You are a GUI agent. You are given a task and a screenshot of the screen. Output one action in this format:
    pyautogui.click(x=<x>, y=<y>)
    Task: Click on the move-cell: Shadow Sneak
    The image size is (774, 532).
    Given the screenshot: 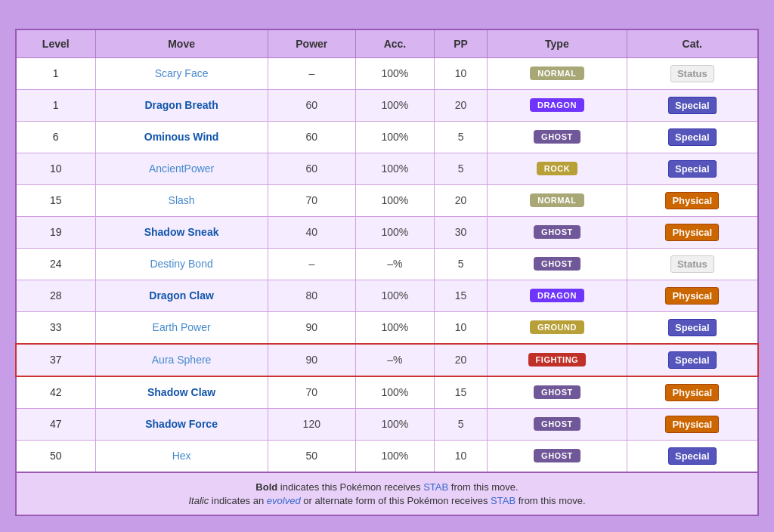 What is the action you would take?
    pyautogui.click(x=181, y=232)
    